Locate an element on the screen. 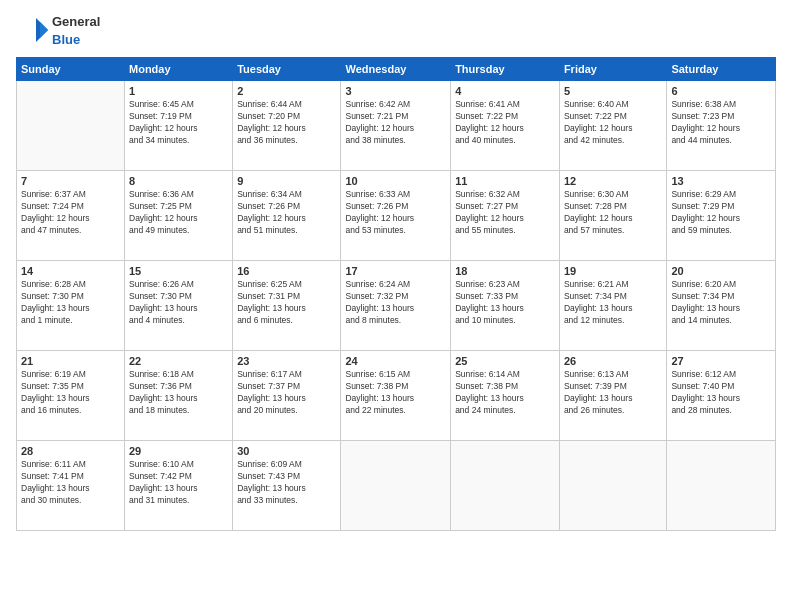 This screenshot has height=612, width=792. day-number: 7 is located at coordinates (70, 181).